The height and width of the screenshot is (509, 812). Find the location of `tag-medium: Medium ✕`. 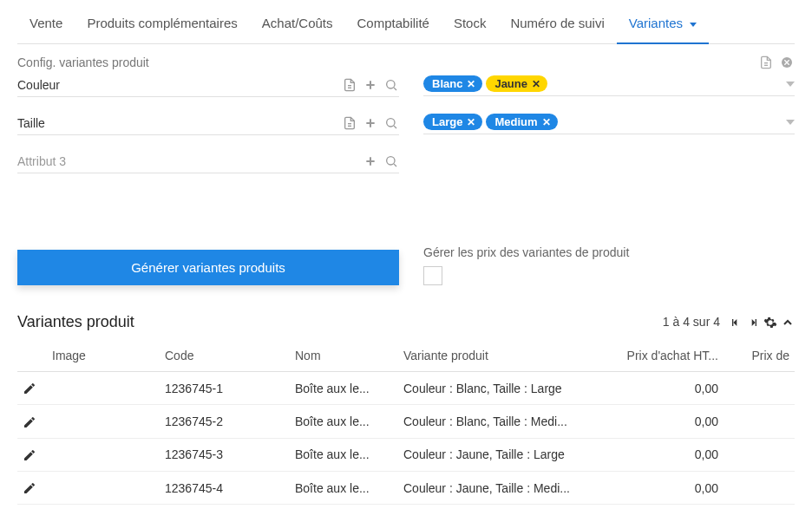

tag-medium: Medium ✕ is located at coordinates (521, 121).